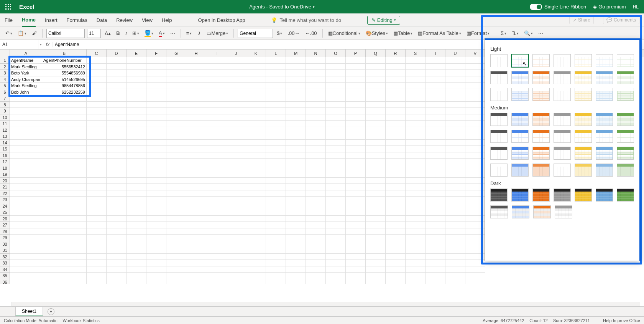 This screenshot has width=644, height=324. I want to click on cell-L19, so click(276, 174).